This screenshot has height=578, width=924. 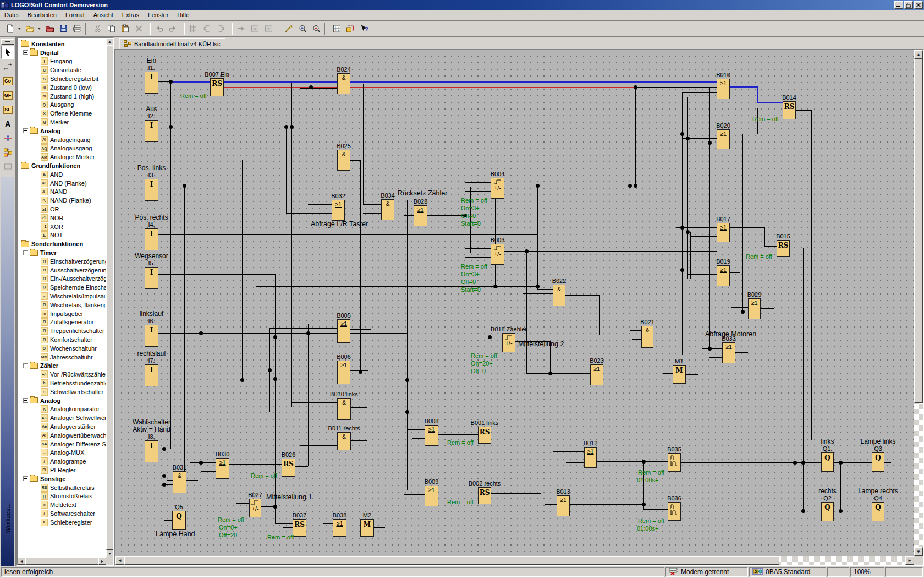 What do you see at coordinates (62, 357) in the screenshot?
I see `tree-item-jahresschaltuhr: MMJahresschaltuhr` at bounding box center [62, 357].